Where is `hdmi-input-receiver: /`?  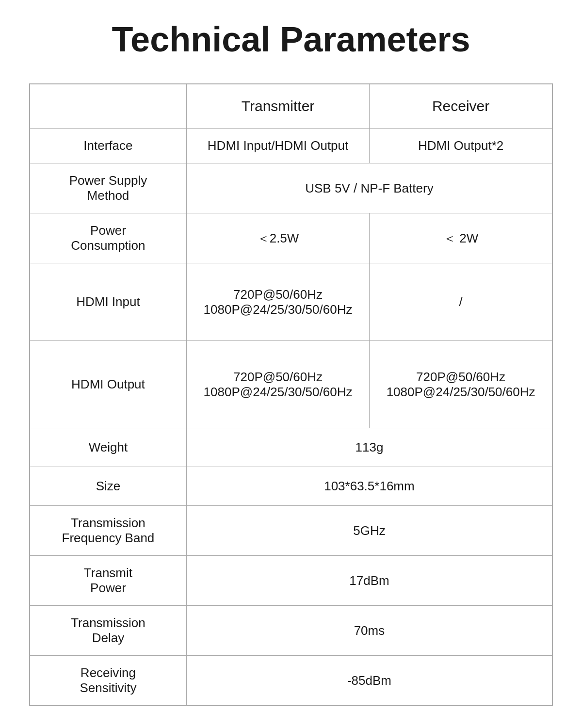 hdmi-input-receiver: / is located at coordinates (461, 302).